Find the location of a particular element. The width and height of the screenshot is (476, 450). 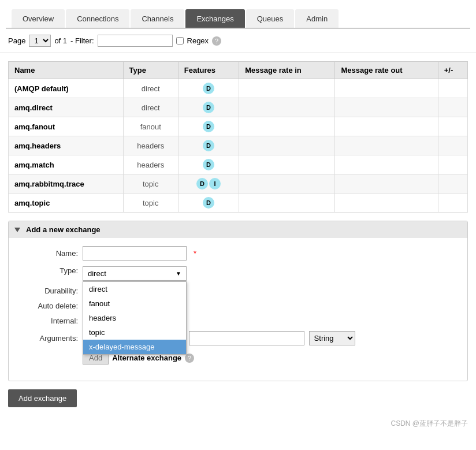

internal-label: Internal: is located at coordinates (49, 321).